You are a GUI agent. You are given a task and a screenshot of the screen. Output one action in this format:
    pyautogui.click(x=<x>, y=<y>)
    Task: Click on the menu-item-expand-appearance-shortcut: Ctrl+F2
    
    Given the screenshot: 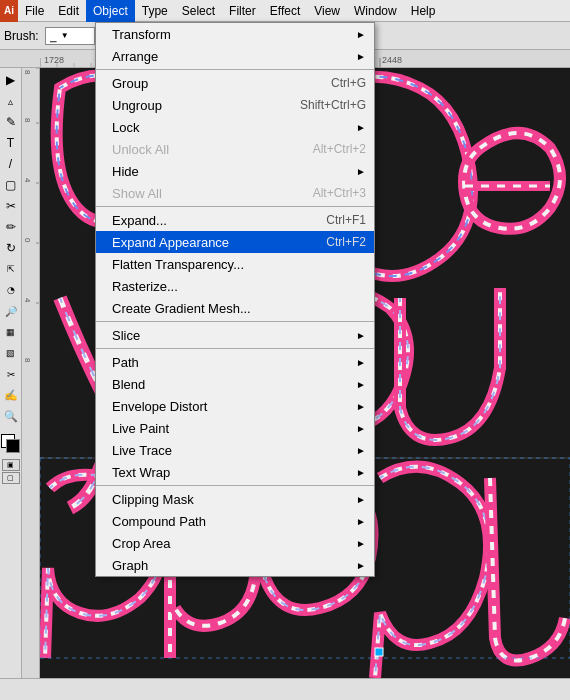 What is the action you would take?
    pyautogui.click(x=346, y=242)
    